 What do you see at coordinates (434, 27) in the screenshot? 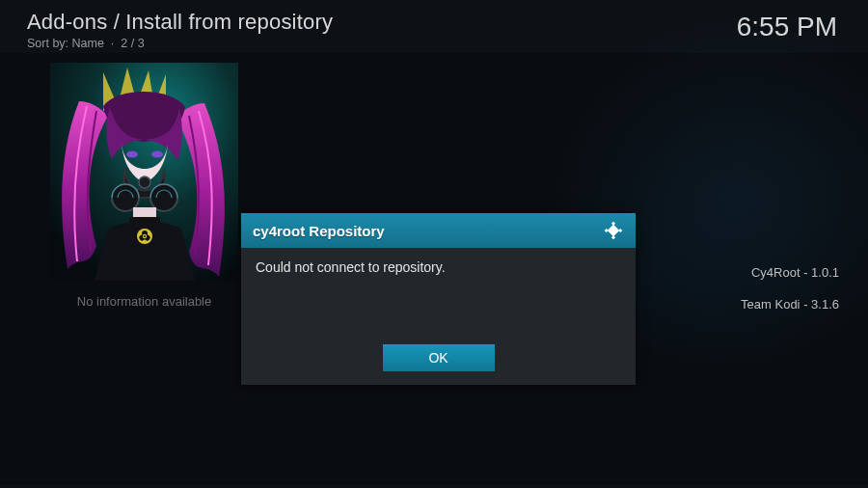
I see `header: Add-ons / Install from repository Sort b…` at bounding box center [434, 27].